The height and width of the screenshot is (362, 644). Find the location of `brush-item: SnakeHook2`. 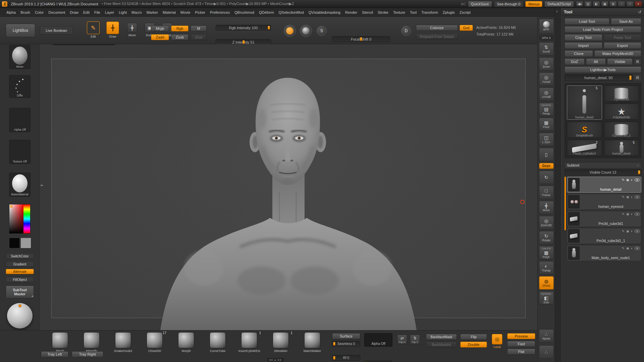

brush-item: SnakeHook2 is located at coordinates (123, 342).